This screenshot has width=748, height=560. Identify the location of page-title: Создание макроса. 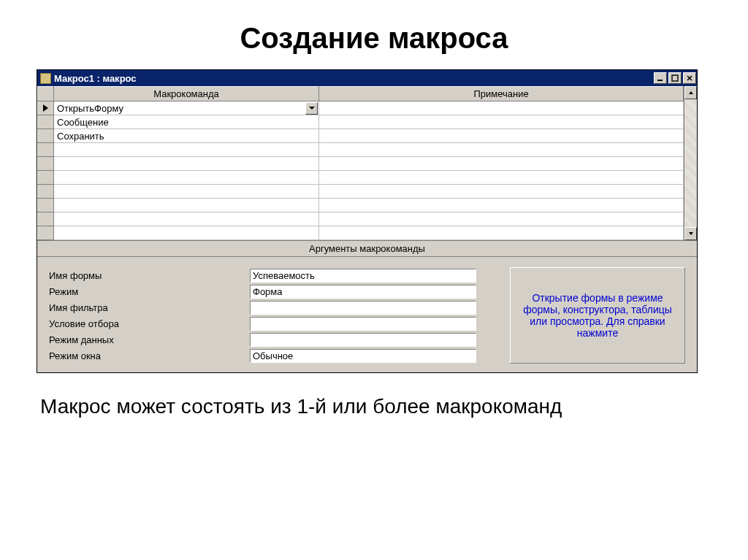
(374, 38).